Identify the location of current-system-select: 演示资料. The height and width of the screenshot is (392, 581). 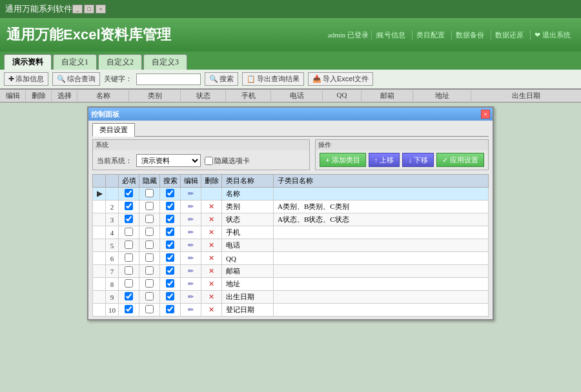
(168, 161).